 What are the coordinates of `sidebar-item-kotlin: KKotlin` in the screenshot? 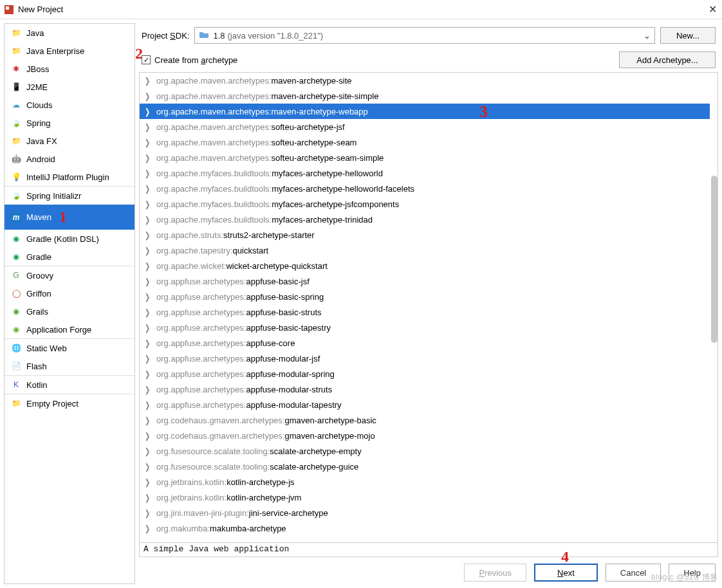 It's located at (69, 385).